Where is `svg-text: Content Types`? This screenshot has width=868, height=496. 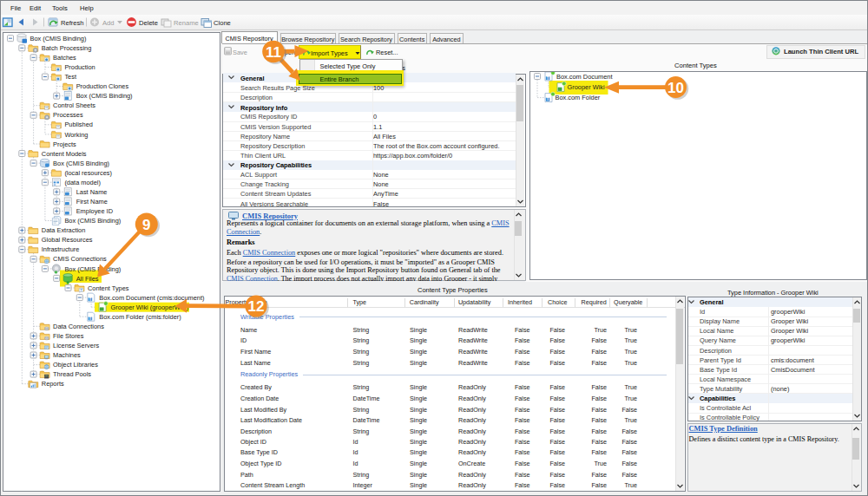 svg-text: Content Types is located at coordinates (108, 288).